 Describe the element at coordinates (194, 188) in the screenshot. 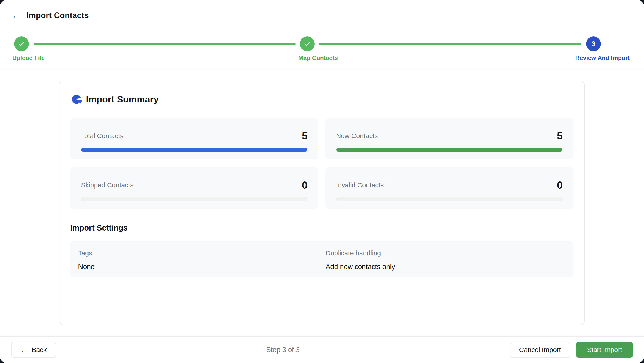

I see `stat-skipped-contacts: Skipped Contacts 0` at that location.